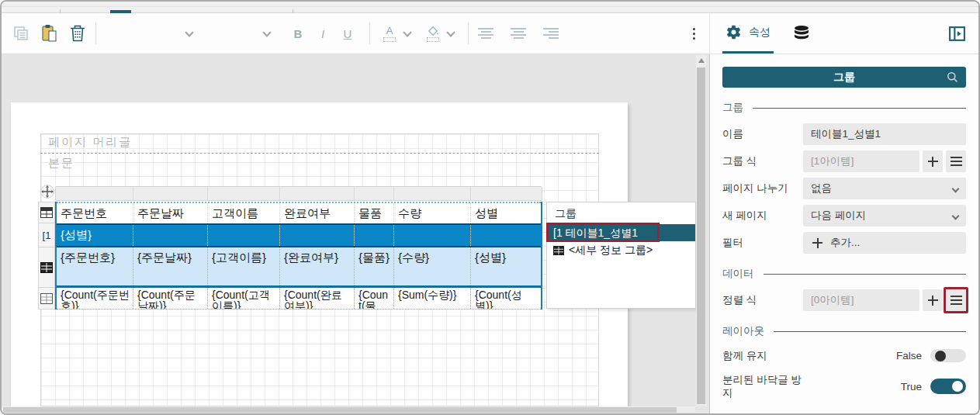 This screenshot has height=415, width=980. What do you see at coordinates (844, 243) in the screenshot?
I see `field-filter: 필터 추가...` at bounding box center [844, 243].